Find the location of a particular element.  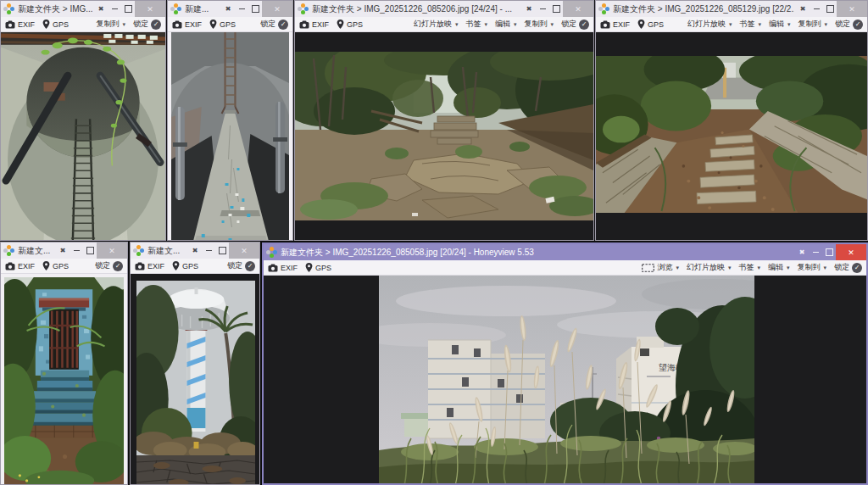

titlebar: 新建文件夹 > IMG_20251226_085206.jpg [24/24] … is located at coordinates (444, 8).